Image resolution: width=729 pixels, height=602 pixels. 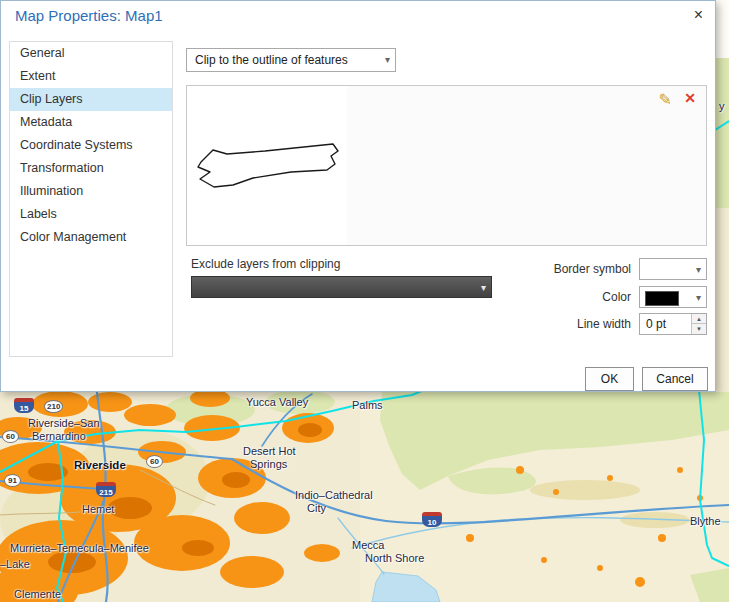 I want to click on sliver-green, so click(x=722, y=133).